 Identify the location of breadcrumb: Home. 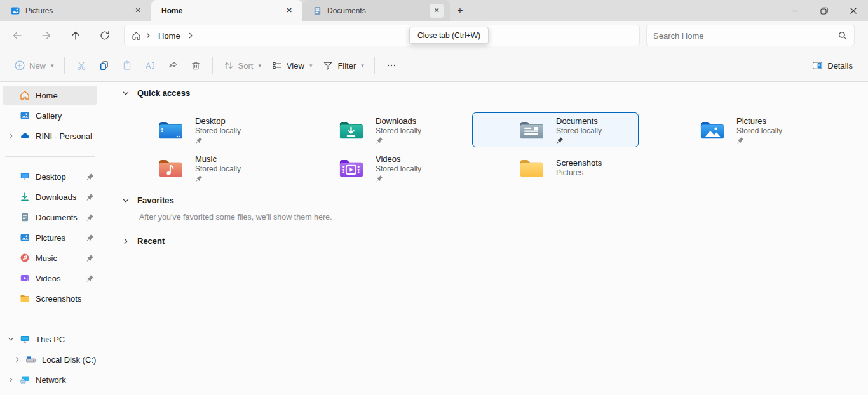
(169, 36).